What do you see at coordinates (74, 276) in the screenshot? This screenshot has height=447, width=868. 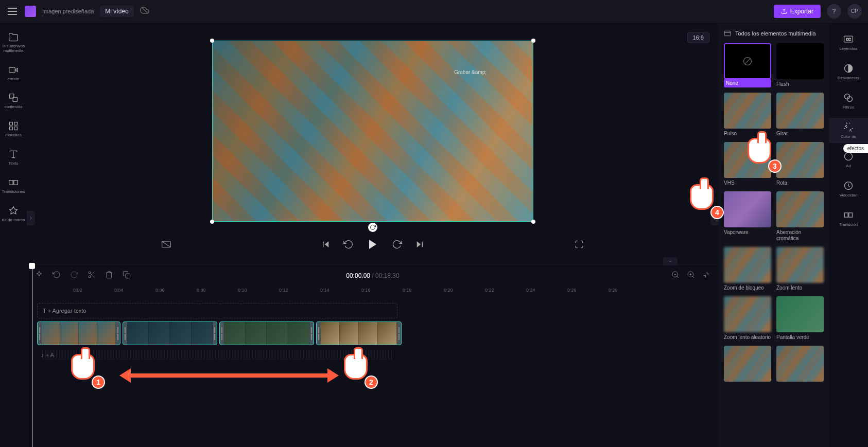 I see `redo-button` at bounding box center [74, 276].